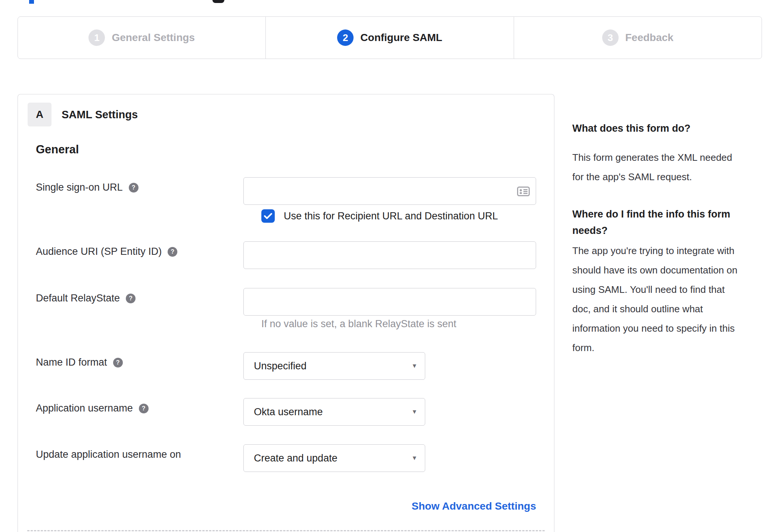 Image resolution: width=781 pixels, height=532 pixels. I want to click on general-section-heading: General, so click(57, 150).